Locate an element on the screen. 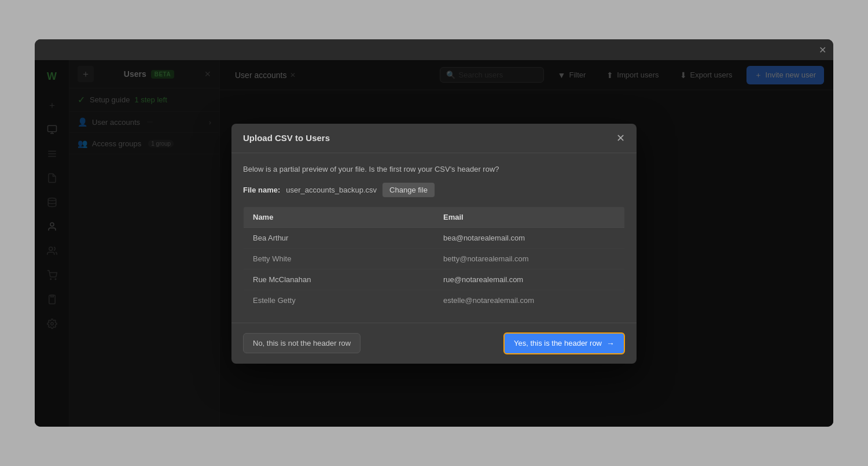 The height and width of the screenshot is (466, 868). dialog-close-button: ✕ is located at coordinates (620, 138).